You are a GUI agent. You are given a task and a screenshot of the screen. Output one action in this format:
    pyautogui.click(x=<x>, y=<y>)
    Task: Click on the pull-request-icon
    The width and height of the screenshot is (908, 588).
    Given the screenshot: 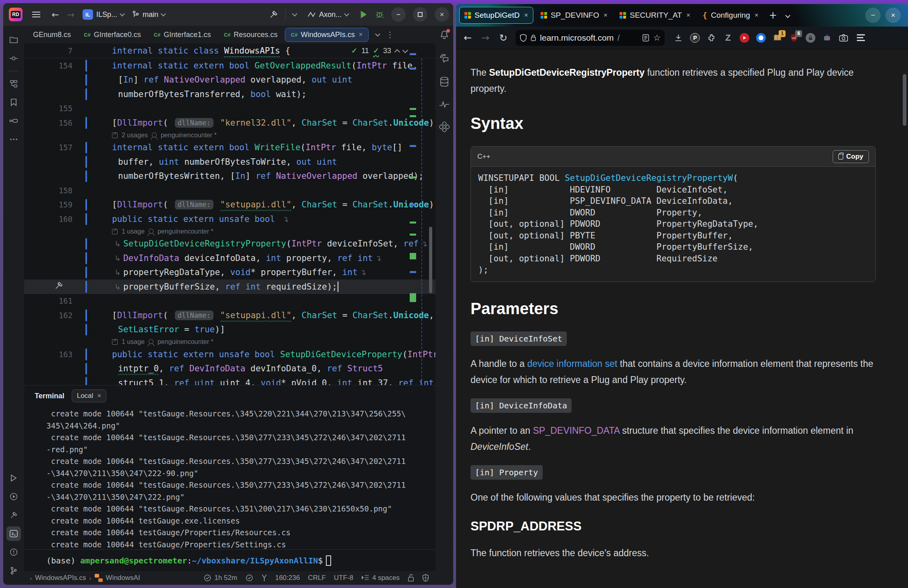 What is the action you would take?
    pyautogui.click(x=14, y=121)
    